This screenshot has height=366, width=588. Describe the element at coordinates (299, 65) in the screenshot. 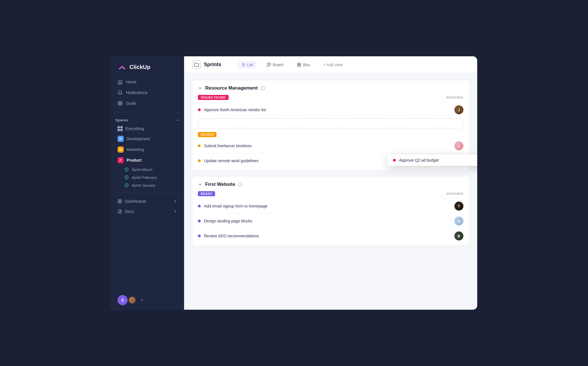

I see `box-view-icon` at that location.